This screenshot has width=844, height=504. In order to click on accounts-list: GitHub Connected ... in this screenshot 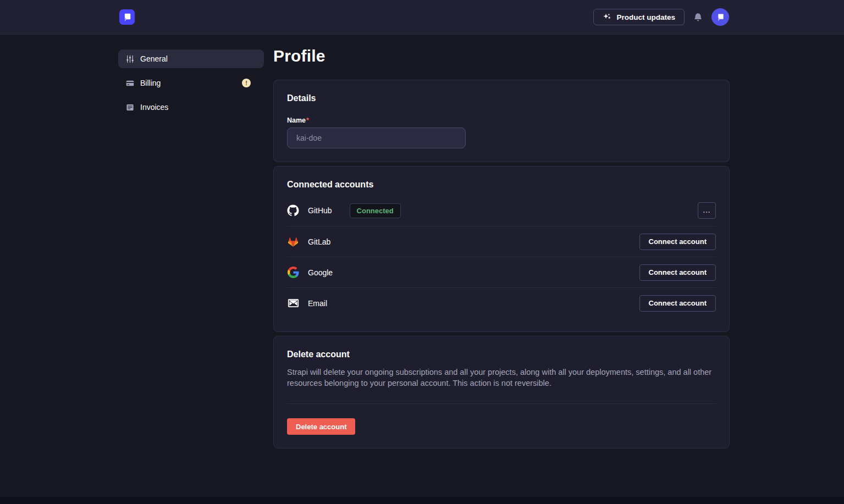, I will do `click(501, 257)`.